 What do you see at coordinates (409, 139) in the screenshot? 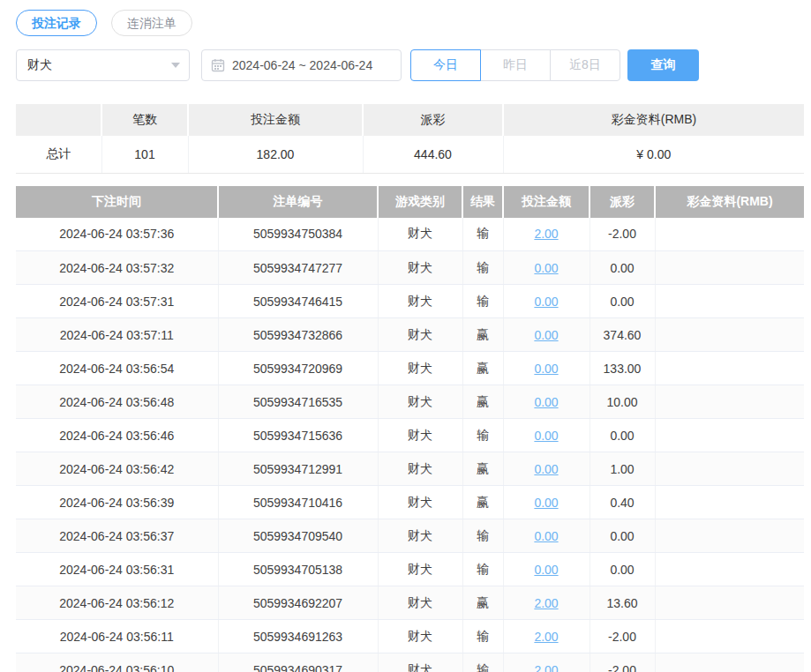
I see `summary-table: 笔数投注金额派彩彩金资料(RMB) 总计101182.00444.60¥ 0.0…` at bounding box center [409, 139].